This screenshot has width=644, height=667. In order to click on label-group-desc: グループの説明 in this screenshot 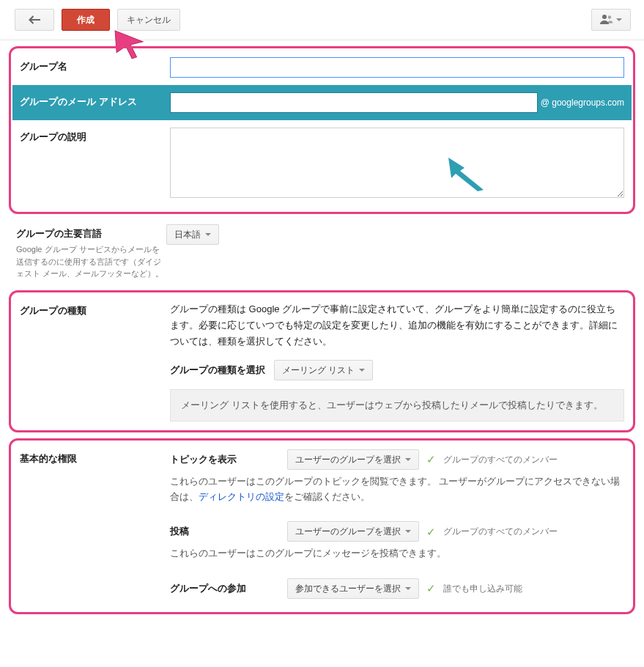, I will do `click(95, 136)`.